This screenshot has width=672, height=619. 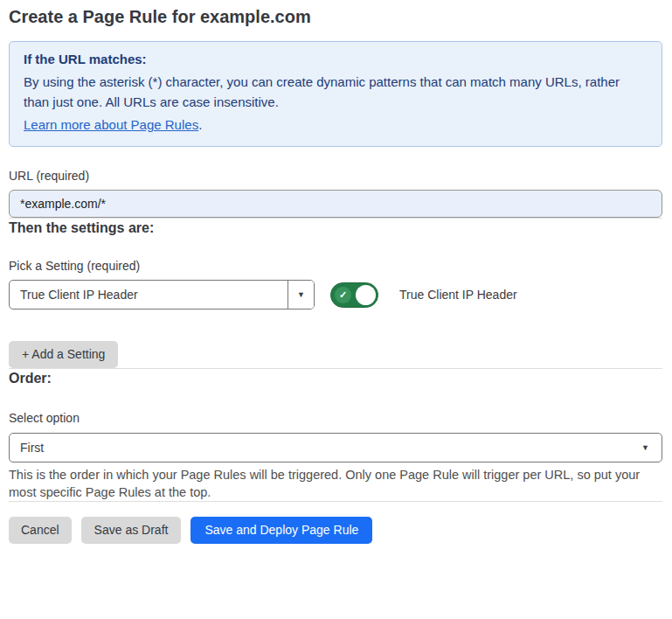 I want to click on cancel-button: Cancel, so click(x=40, y=530).